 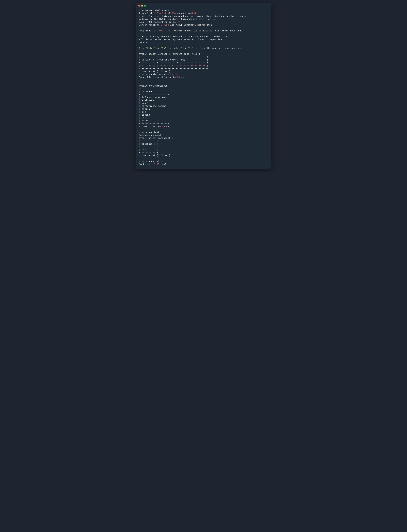 I want to click on srv-pre: Server version:, so click(x=150, y=25).